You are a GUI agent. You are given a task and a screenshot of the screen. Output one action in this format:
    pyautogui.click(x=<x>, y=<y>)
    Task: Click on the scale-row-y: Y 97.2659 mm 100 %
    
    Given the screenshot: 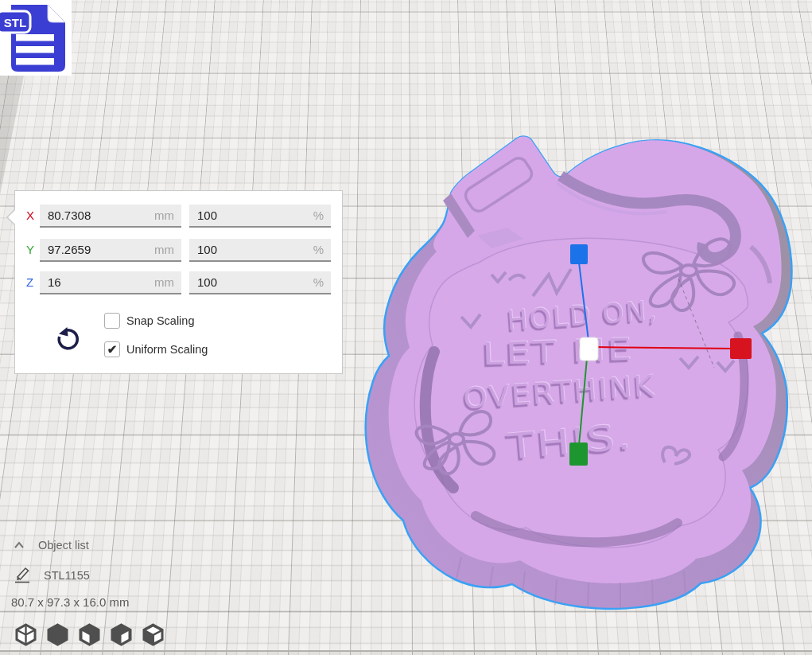 What is the action you would take?
    pyautogui.click(x=178, y=250)
    